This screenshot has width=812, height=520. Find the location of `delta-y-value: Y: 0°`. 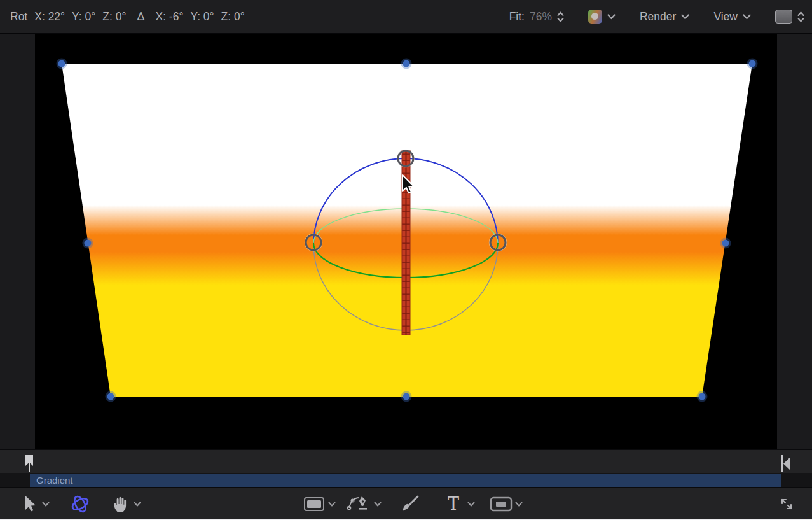

delta-y-value: Y: 0° is located at coordinates (202, 17).